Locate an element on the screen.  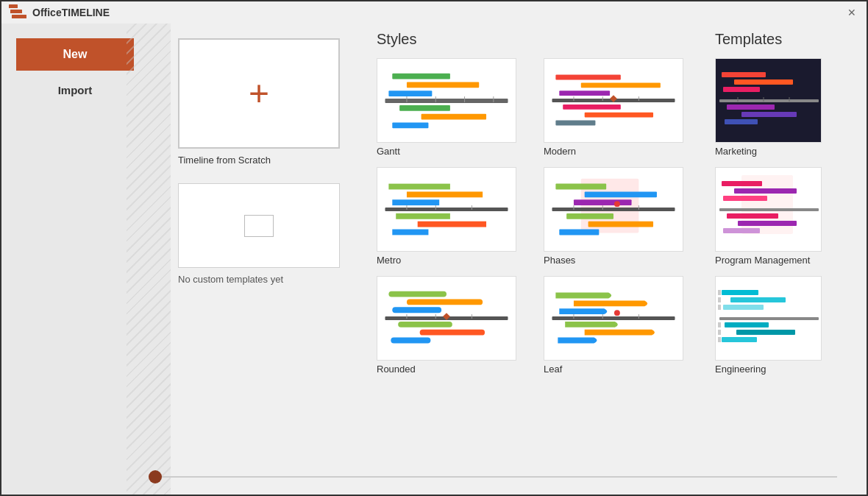
leaf-label: Leaf is located at coordinates (622, 369).